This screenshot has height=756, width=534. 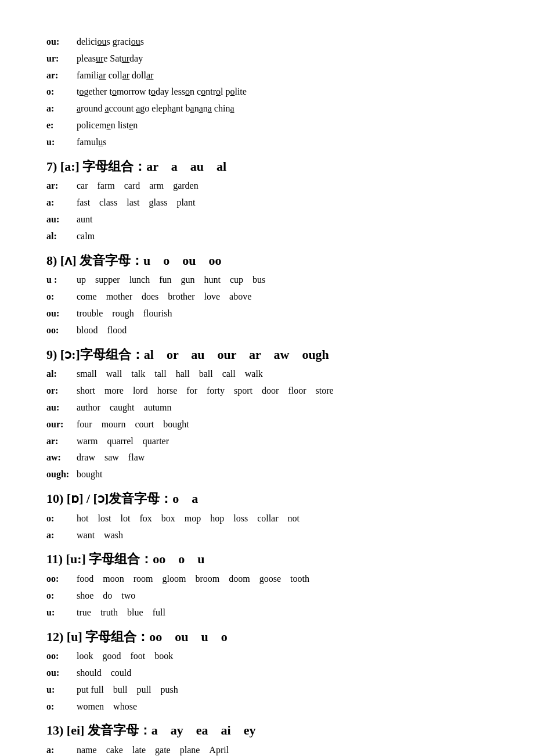 I want to click on line: ough:bought, so click(x=267, y=475).